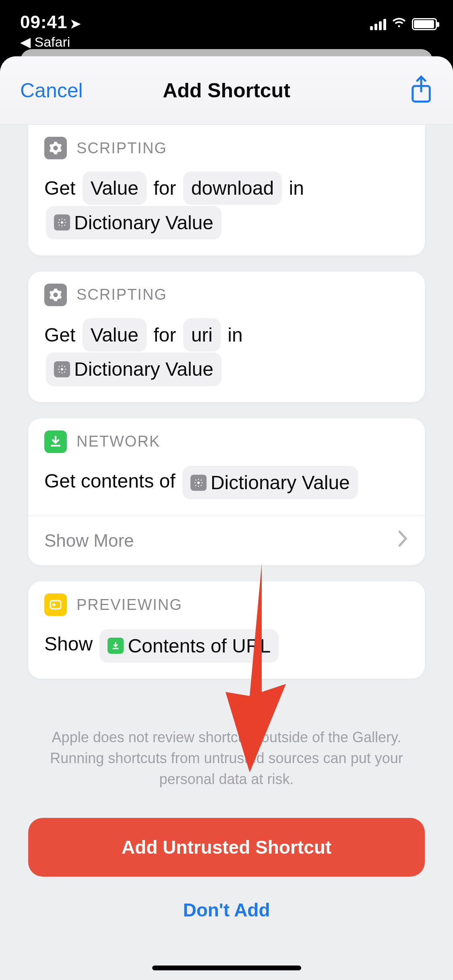  What do you see at coordinates (226, 212) in the screenshot?
I see `action-body: Get Value for download in Dictionary Val…` at bounding box center [226, 212].